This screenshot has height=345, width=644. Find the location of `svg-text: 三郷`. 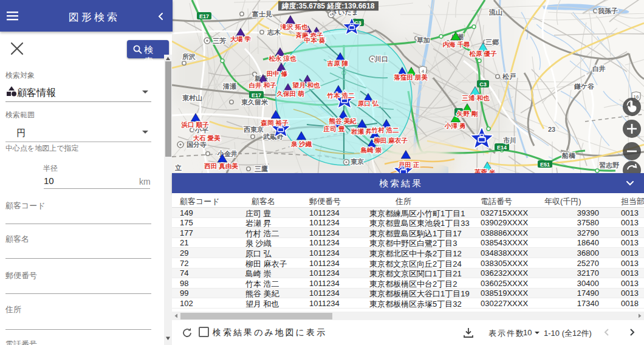

svg-text: 三郷 is located at coordinates (492, 43).